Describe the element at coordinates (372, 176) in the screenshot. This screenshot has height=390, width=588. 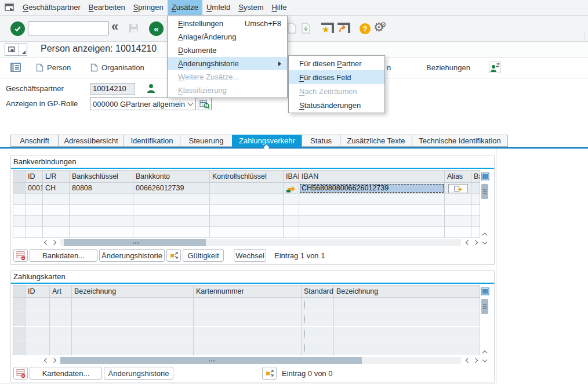
I see `col-iban: IBAN` at that location.